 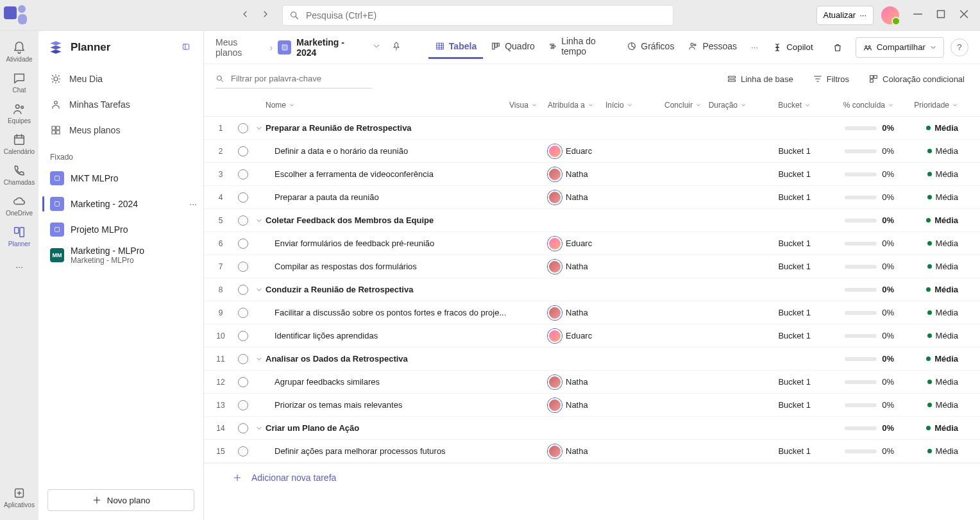 I want to click on progress-bar, so click(x=861, y=128).